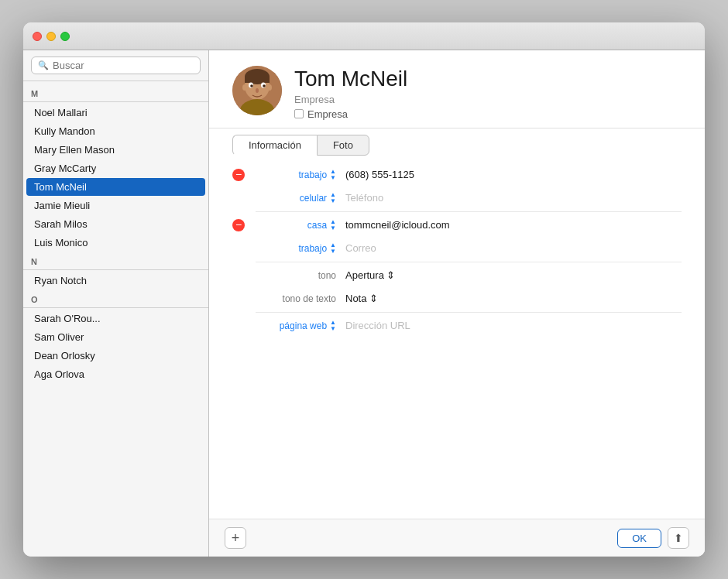 This screenshot has width=728, height=579. Describe the element at coordinates (457, 299) in the screenshot. I see `field-row-tono-texto: tono de textoNota ⇕` at that location.